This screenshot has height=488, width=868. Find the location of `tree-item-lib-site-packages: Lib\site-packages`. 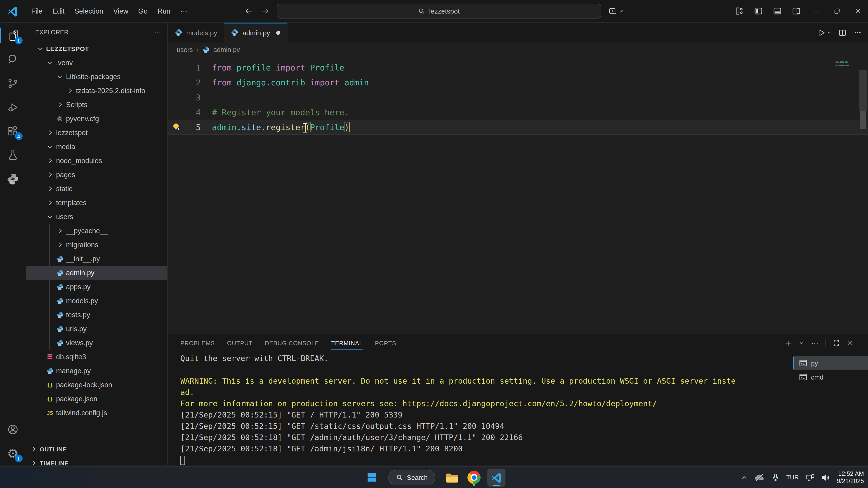

tree-item-lib-site-packages: Lib\site-packages is located at coordinates (97, 77).